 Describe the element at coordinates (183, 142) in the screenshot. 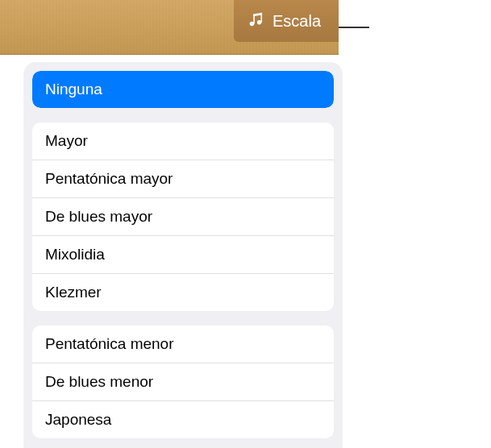

I see `scale-option: Mayor` at that location.